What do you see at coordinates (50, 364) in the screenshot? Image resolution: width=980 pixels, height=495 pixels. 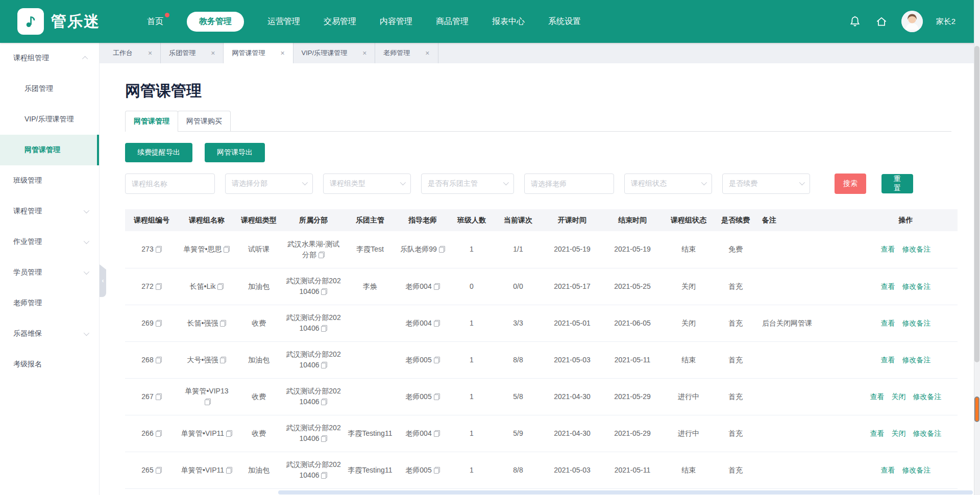 I see `sidebar-item: 考级报名` at bounding box center [50, 364].